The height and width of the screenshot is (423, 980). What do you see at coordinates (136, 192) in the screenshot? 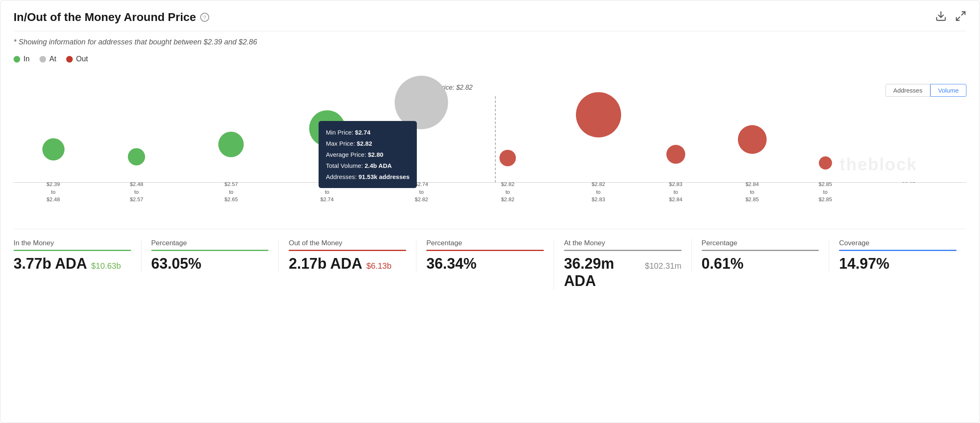
I see `price-label-2: $2.48to$2.57` at bounding box center [136, 192].